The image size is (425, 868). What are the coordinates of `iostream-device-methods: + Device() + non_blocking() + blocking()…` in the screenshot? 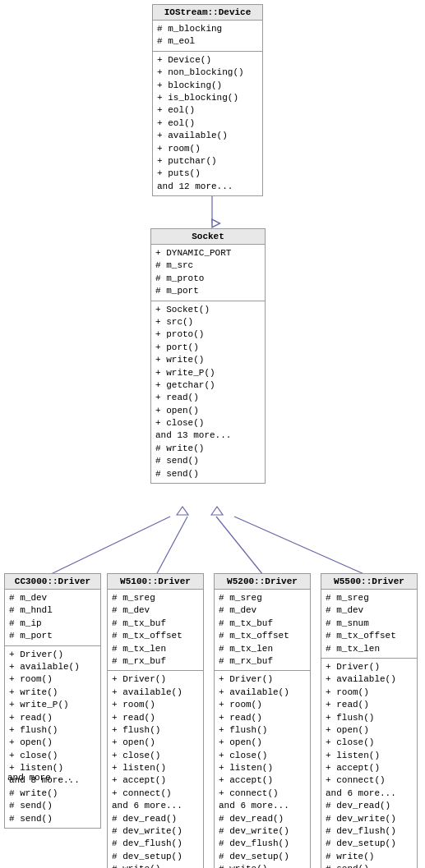 It's located at (207, 123).